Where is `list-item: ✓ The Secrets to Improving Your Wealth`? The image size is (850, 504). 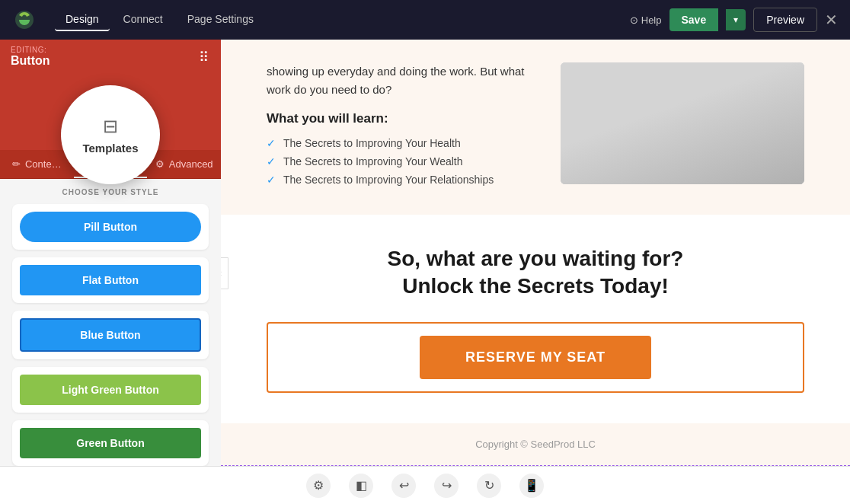
list-item: ✓ The Secrets to Improving Your Wealth is located at coordinates (398, 161).